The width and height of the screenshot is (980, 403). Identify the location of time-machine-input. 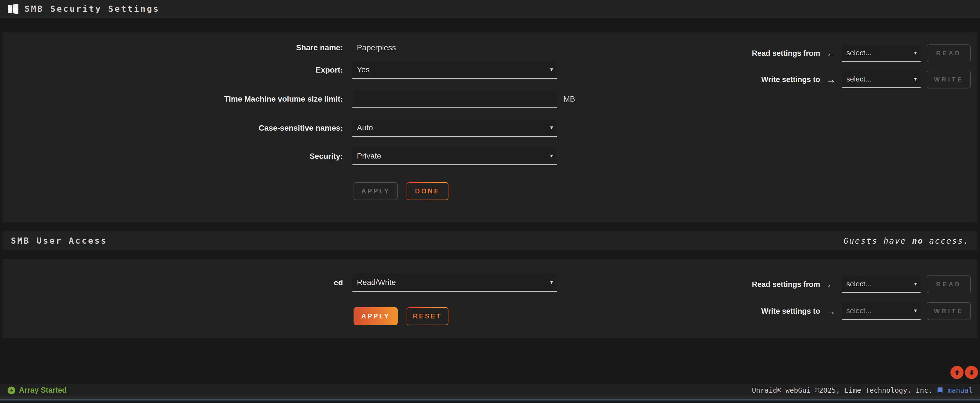
(454, 99).